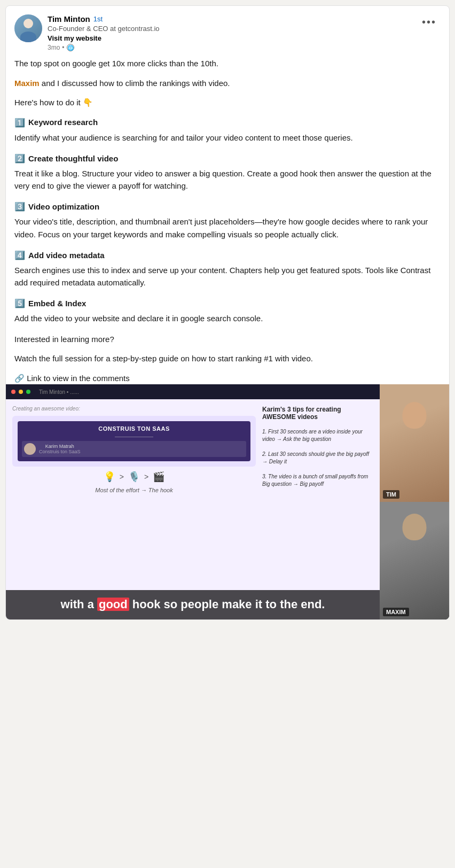 This screenshot has height=868, width=455. What do you see at coordinates (228, 277) in the screenshot?
I see `step-4-desc: Search engines use this to index and ser…` at bounding box center [228, 277].